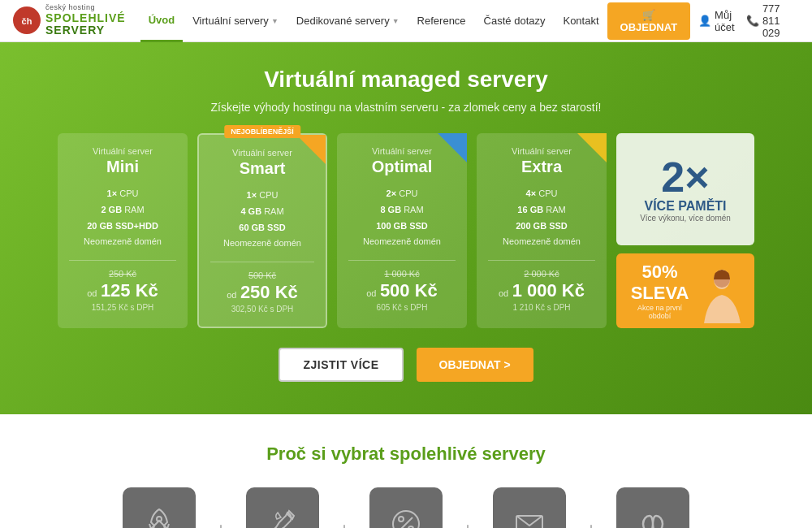 The image size is (812, 528). I want to click on promo-person, so click(723, 291).